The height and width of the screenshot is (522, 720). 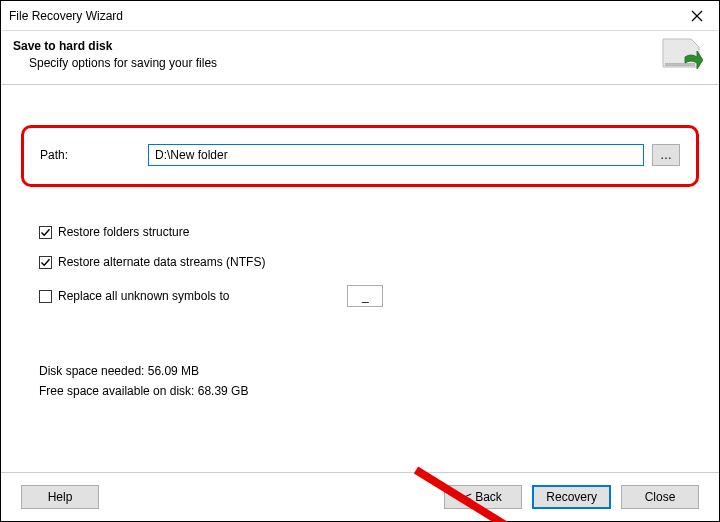 I want to click on path-label: Path:, so click(x=90, y=155).